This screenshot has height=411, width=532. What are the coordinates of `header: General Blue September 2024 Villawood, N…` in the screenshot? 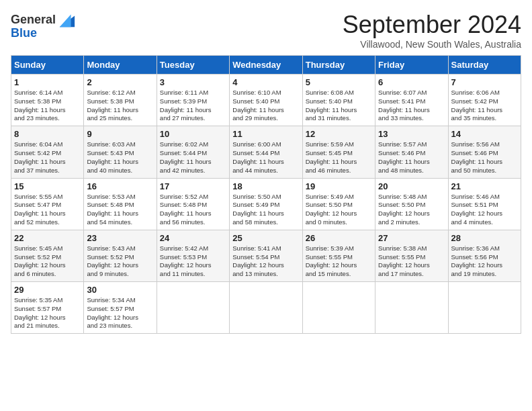 It's located at (266, 30).